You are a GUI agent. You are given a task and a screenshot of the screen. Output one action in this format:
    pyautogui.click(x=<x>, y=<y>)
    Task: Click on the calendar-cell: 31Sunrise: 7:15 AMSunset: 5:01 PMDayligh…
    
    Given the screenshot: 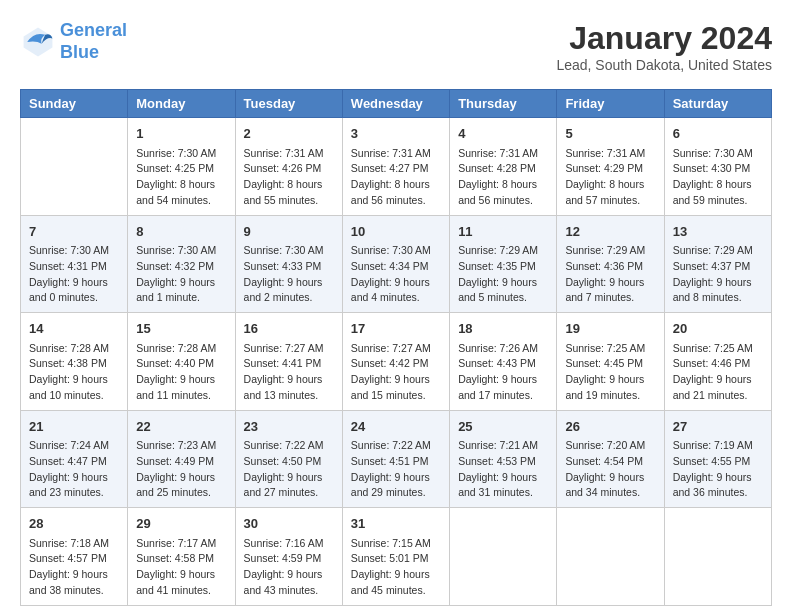 What is the action you would take?
    pyautogui.click(x=396, y=557)
    